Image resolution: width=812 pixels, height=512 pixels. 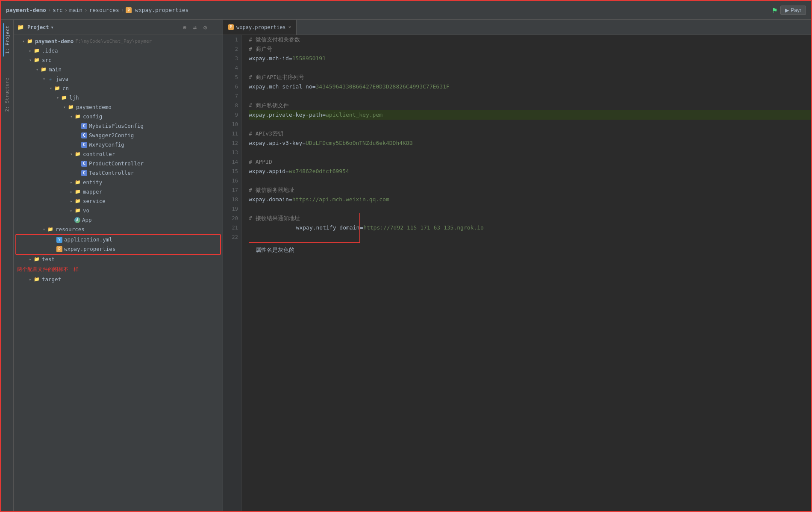 I want to click on paymentdemo-icon: 📁, so click(x=71, y=107).